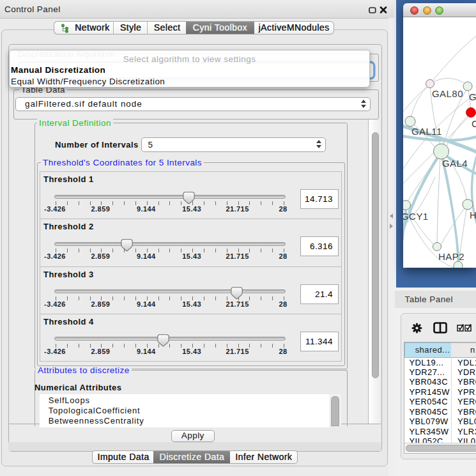 Image resolution: width=476 pixels, height=476 pixels. Describe the element at coordinates (427, 132) in the screenshot. I see `svg-text: GAL11` at that location.